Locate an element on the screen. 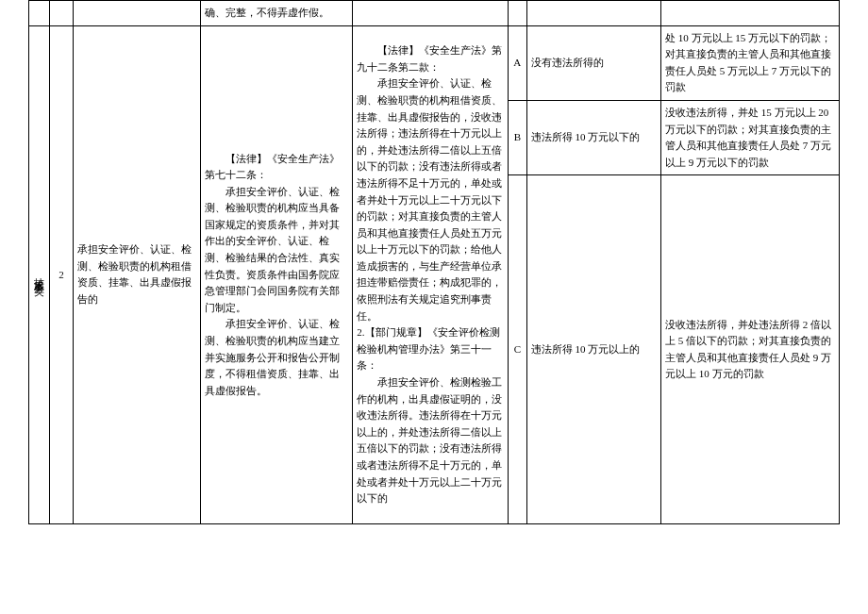 This screenshot has width=868, height=614. basis-law-label: 【法律】《安全生产法》第七十二条： is located at coordinates (272, 167).